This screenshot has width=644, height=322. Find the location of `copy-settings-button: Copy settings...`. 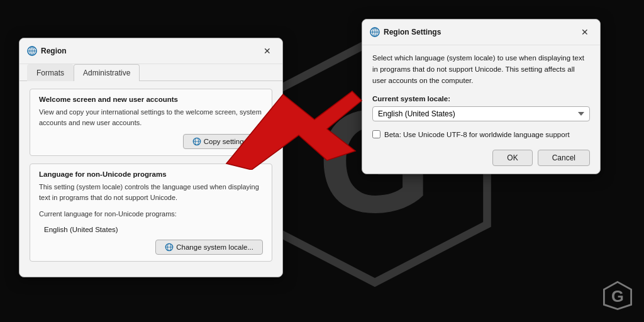

copy-settings-button: Copy settings... is located at coordinates (223, 142).